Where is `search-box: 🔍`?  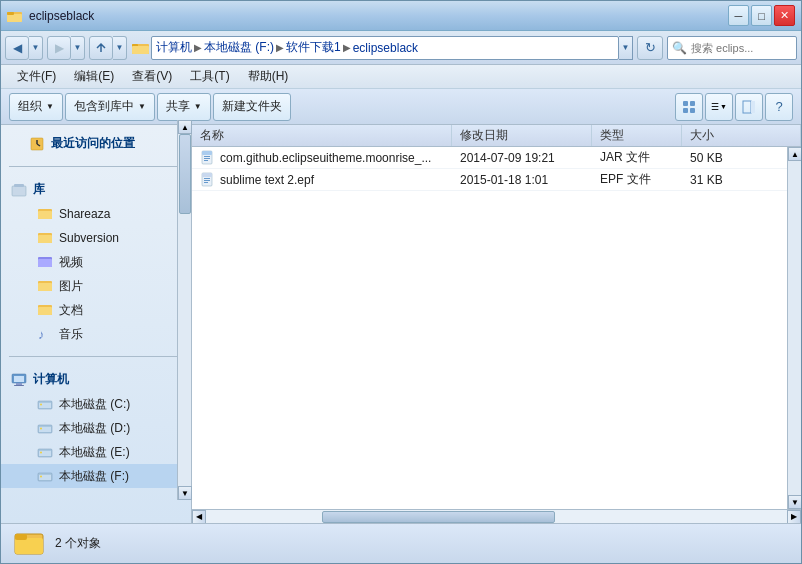
search-box: 🔍 is located at coordinates (732, 48).